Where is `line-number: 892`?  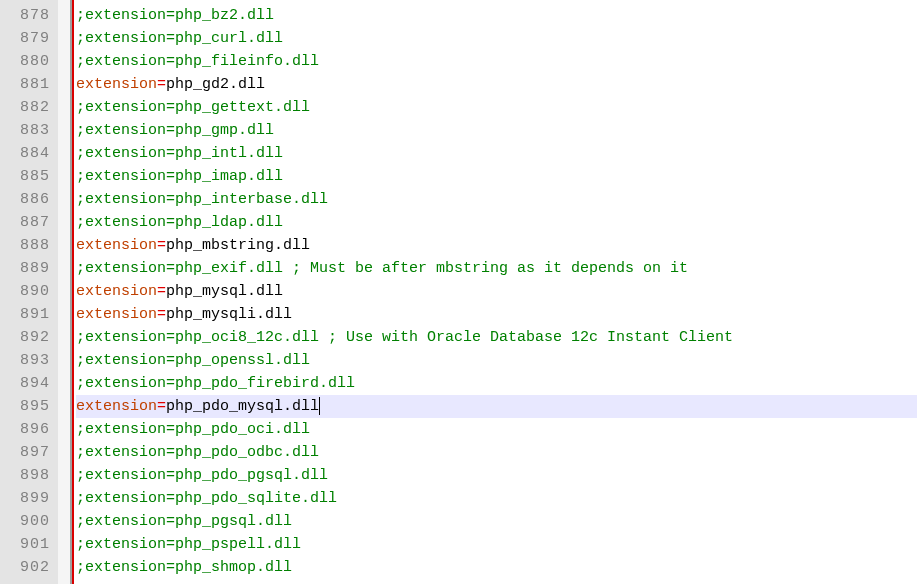 line-number: 892 is located at coordinates (25, 338).